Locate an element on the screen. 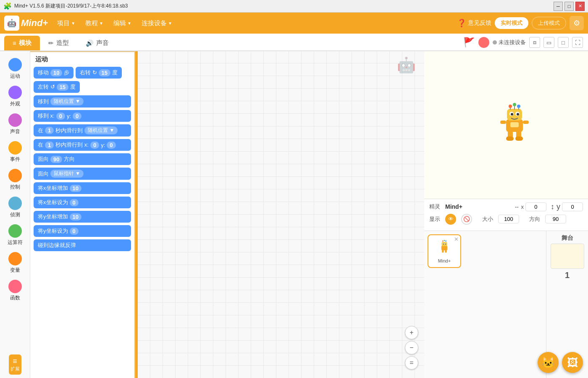  stage-ctrl-narrow: ▭ is located at coordinates (549, 42).